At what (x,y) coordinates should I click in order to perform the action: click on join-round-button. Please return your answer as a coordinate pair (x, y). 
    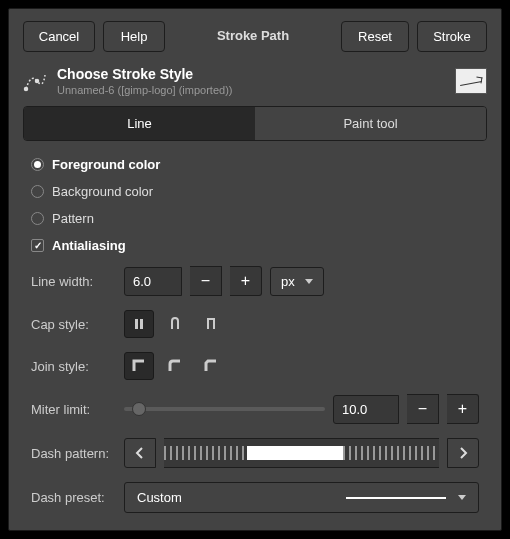
    Looking at the image, I should click on (175, 366).